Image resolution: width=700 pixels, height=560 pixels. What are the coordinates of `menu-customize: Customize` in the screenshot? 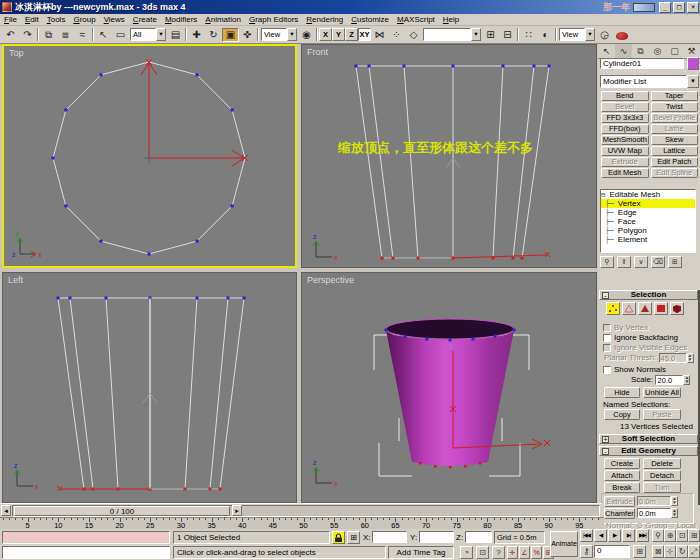 It's located at (370, 20).